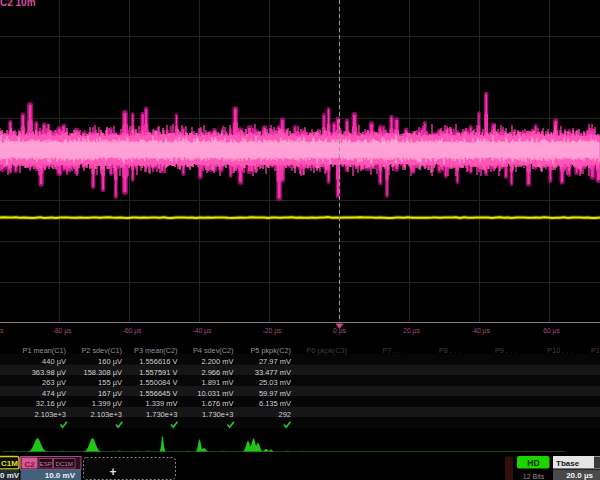 The image size is (600, 480). Describe the element at coordinates (132, 331) in the screenshot. I see `svg-text: -60 µs` at that location.